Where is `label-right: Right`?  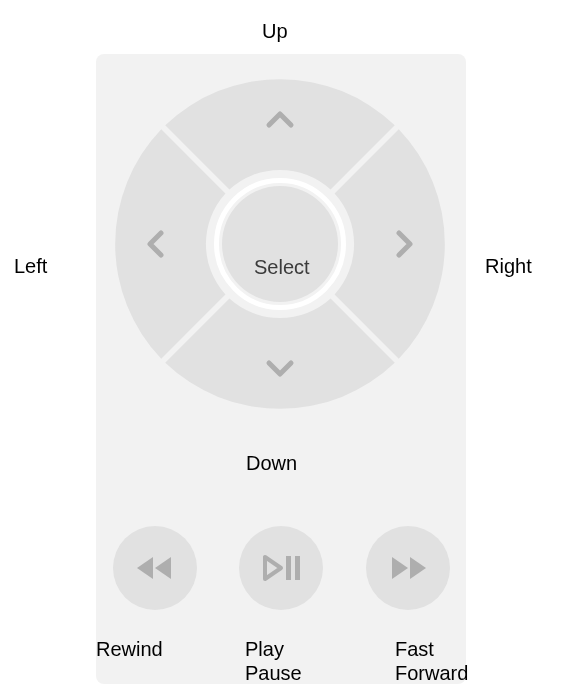 label-right: Right is located at coordinates (508, 266).